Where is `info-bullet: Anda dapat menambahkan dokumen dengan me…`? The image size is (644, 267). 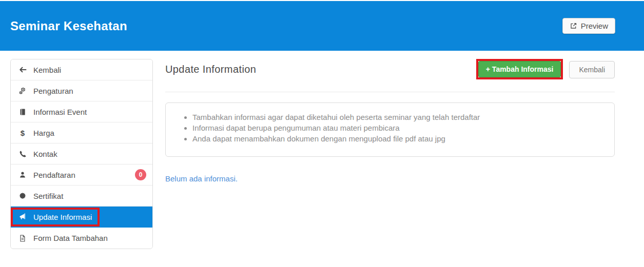
info-bullet: Anda dapat menambahkan dokumen dengan me… is located at coordinates (399, 138).